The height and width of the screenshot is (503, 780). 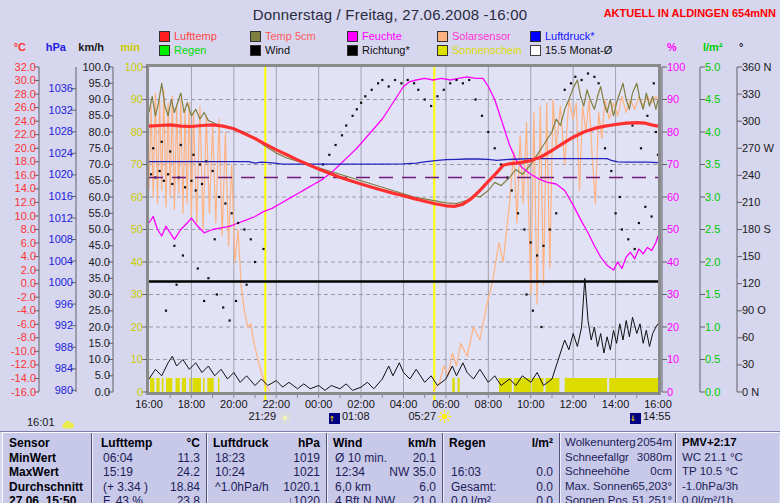 I want to click on svg-text: 02:00, so click(x=361, y=404).